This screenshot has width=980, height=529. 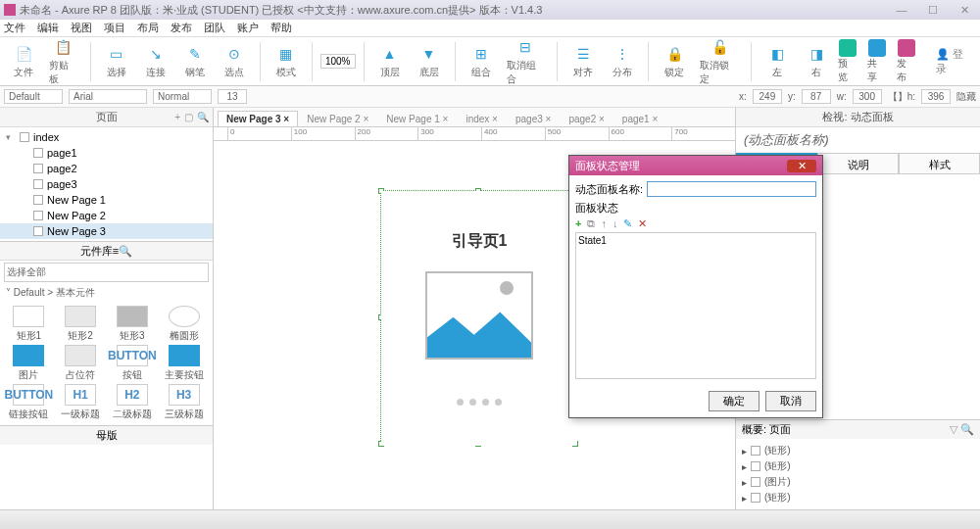 What do you see at coordinates (80, 324) in the screenshot?
I see `widget-item: 矩形2` at bounding box center [80, 324].